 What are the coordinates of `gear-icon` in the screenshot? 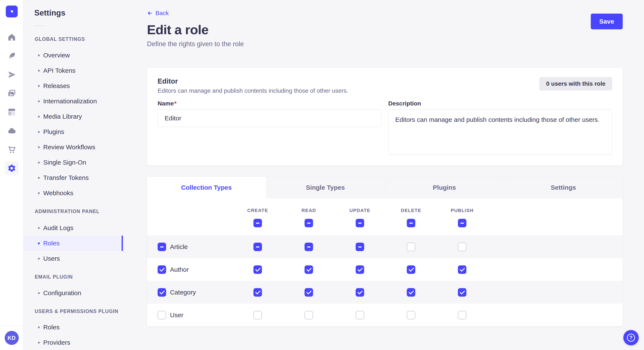 It's located at (12, 168).